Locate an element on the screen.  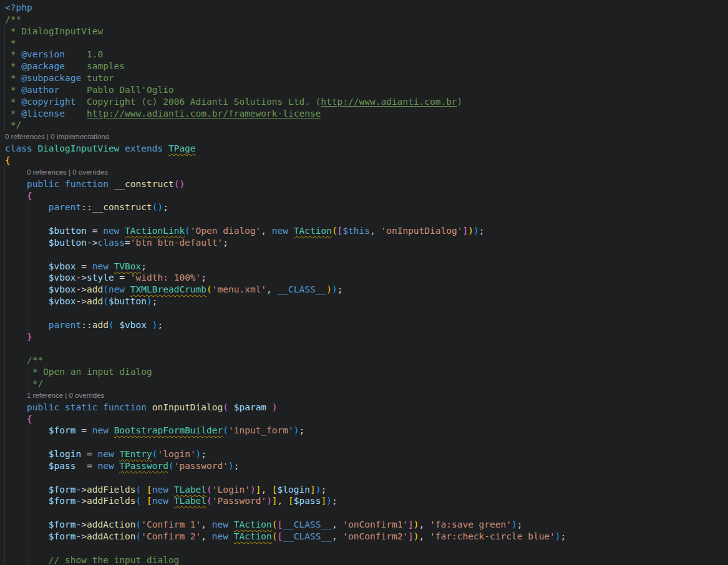
code-token-kw: __CLASS__ is located at coordinates (307, 524).